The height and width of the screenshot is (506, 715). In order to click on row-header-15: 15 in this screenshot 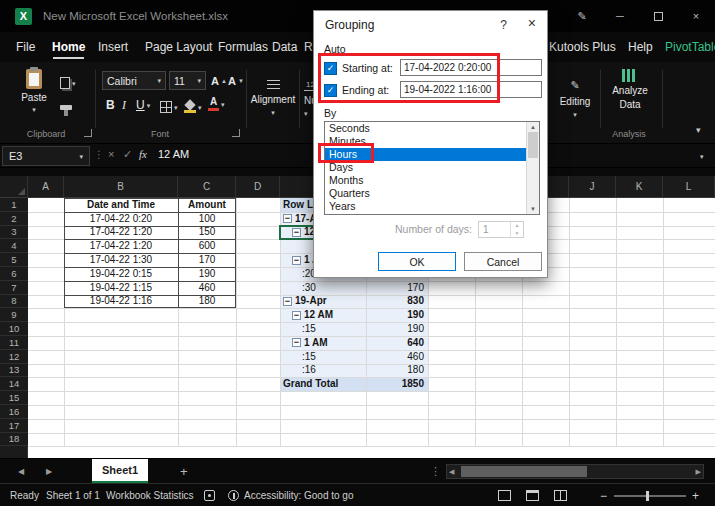, I will do `click(14, 398)`.